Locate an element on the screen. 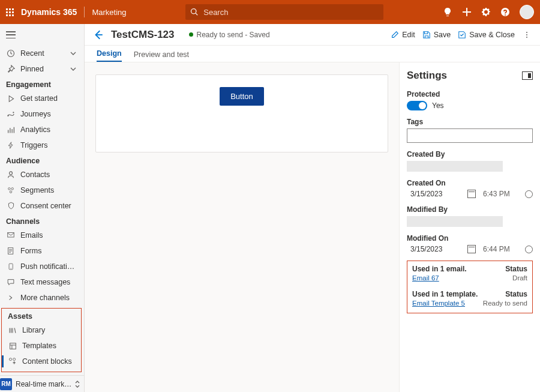  sidebar-item-triggers: Triggers is located at coordinates (41, 145).